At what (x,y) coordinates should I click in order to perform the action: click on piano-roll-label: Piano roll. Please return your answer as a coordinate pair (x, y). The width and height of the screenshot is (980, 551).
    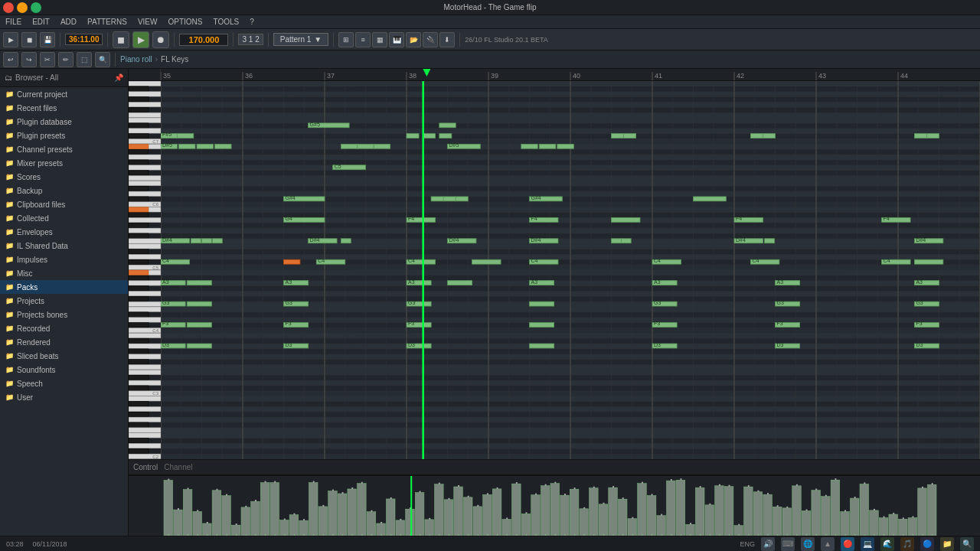
    Looking at the image, I should click on (136, 60).